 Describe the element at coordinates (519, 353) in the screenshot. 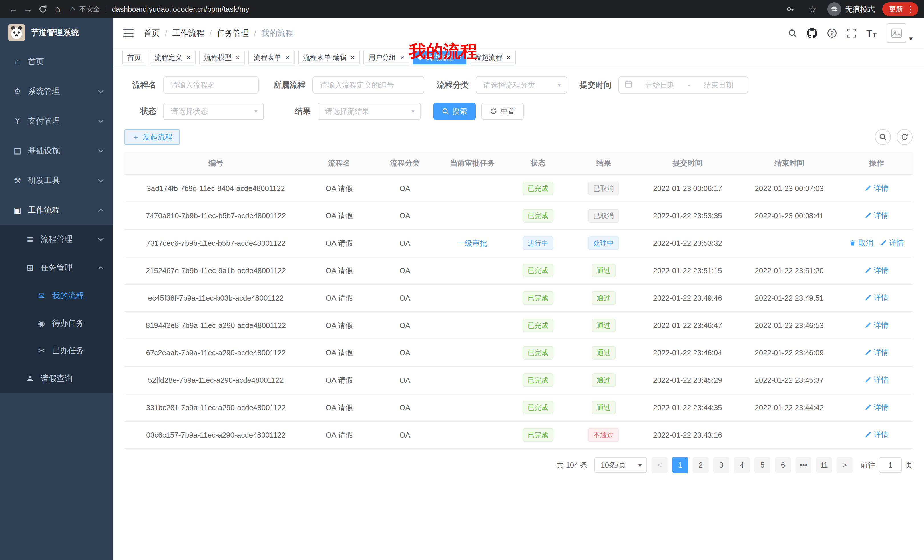

I see `table-row: 67c2eaab-7b9a-11ec-a290-acde48001122OA 请…` at that location.